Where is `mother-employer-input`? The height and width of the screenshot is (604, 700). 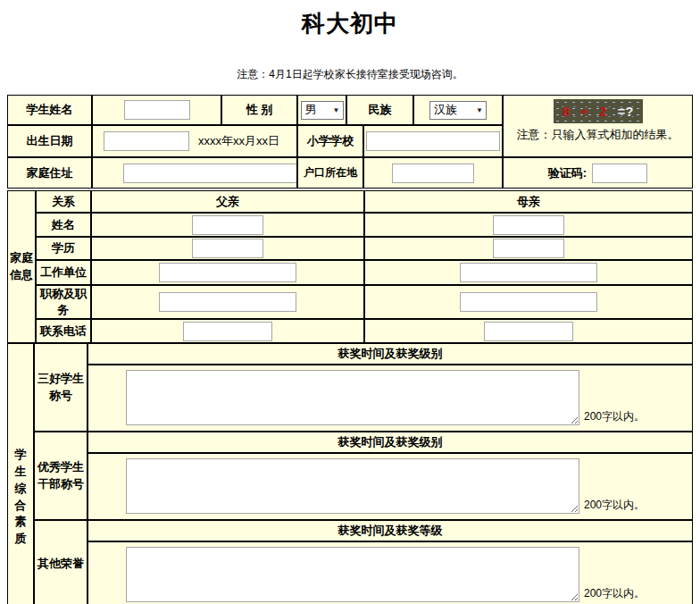 mother-employer-input is located at coordinates (529, 273).